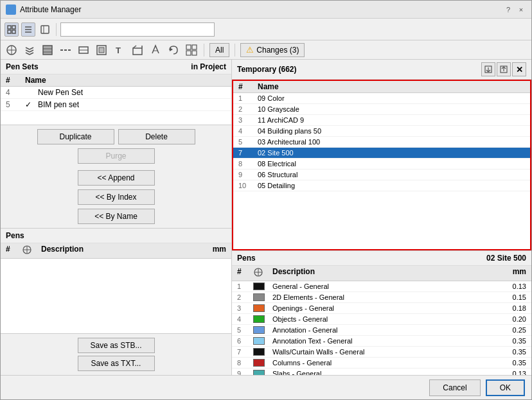  What do you see at coordinates (382, 164) in the screenshot?
I see `list-item: 8 08 Electrical` at bounding box center [382, 164].